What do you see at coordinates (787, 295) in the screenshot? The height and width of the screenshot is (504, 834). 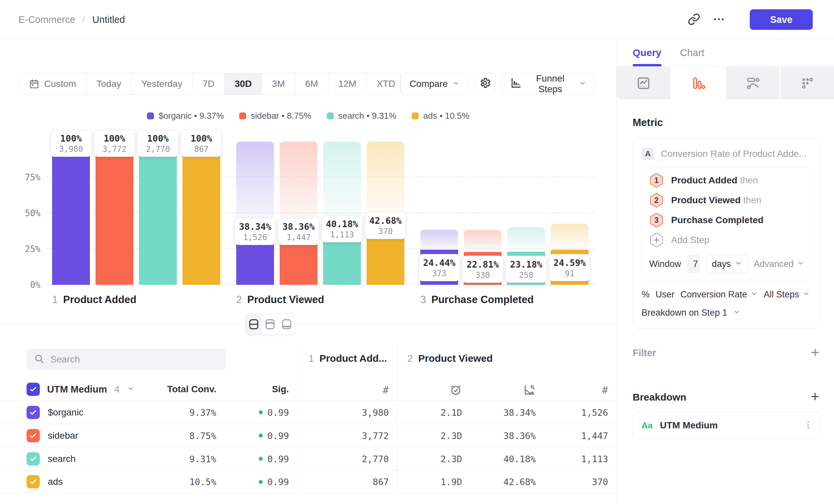 I see `measure-scope-select: All Steps` at bounding box center [787, 295].